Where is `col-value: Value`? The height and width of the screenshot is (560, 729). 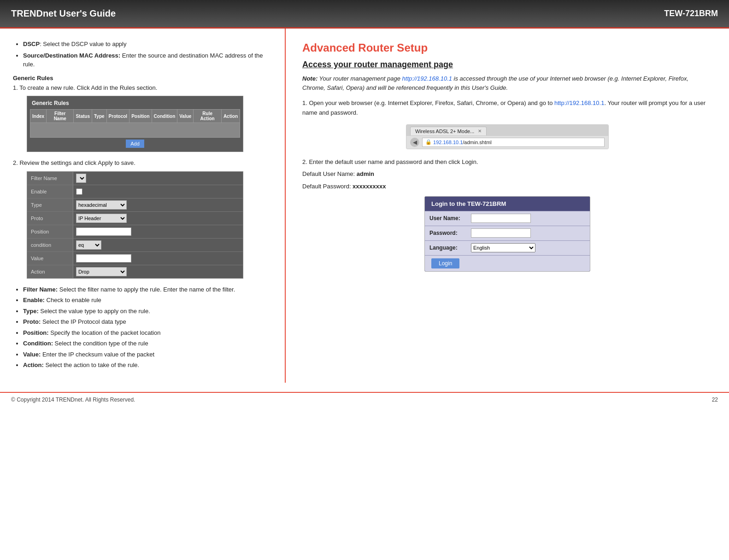
col-value: Value is located at coordinates (185, 116).